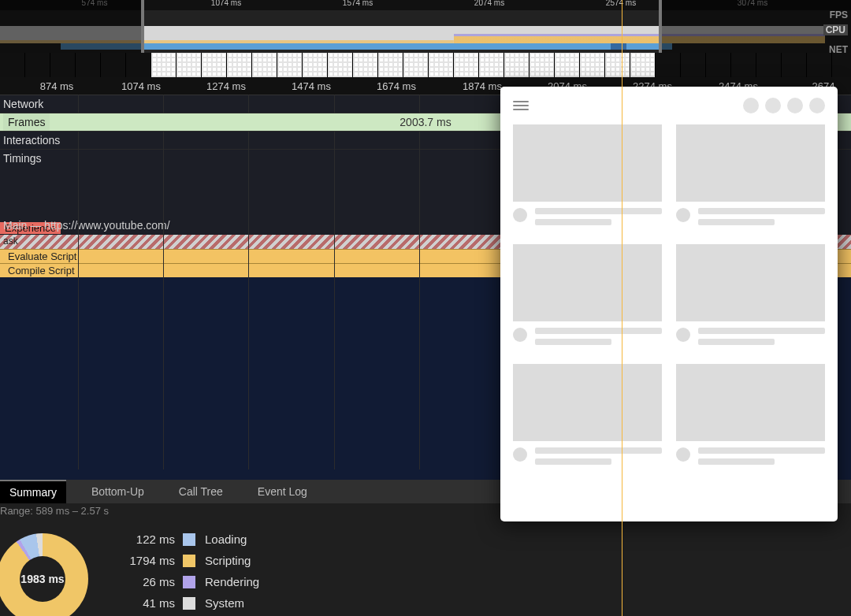 The height and width of the screenshot is (616, 851). What do you see at coordinates (147, 561) in the screenshot?
I see `legend-ms: 1794 ms` at bounding box center [147, 561].